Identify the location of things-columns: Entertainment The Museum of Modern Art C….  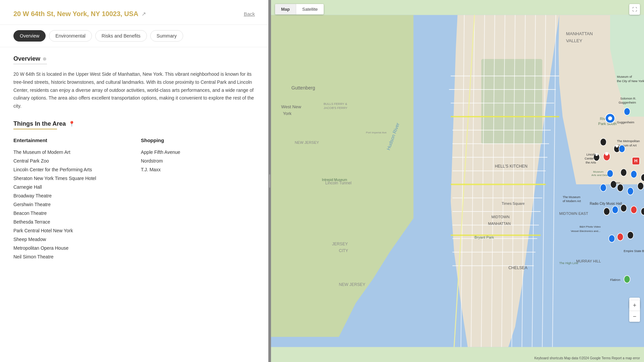
(134, 199).